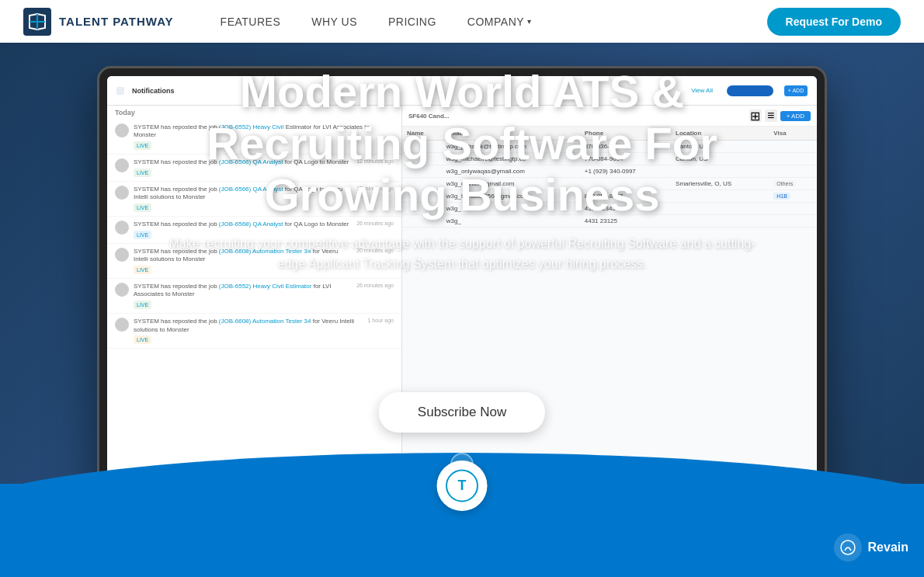 The height and width of the screenshot is (577, 924). I want to click on table-row: w3g_onlywaqas@ymail.com +1 (929) 340-099…, so click(610, 172).